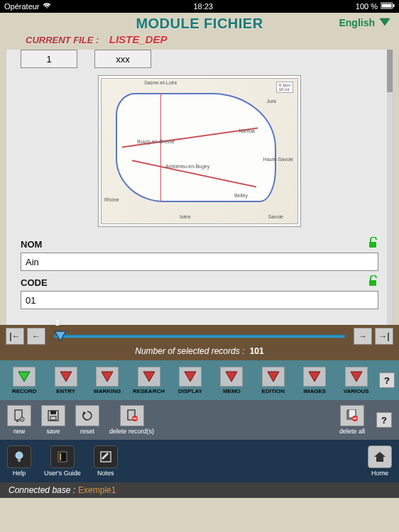 This screenshot has width=399, height=532. What do you see at coordinates (200, 262) in the screenshot?
I see `nom-input` at bounding box center [200, 262].